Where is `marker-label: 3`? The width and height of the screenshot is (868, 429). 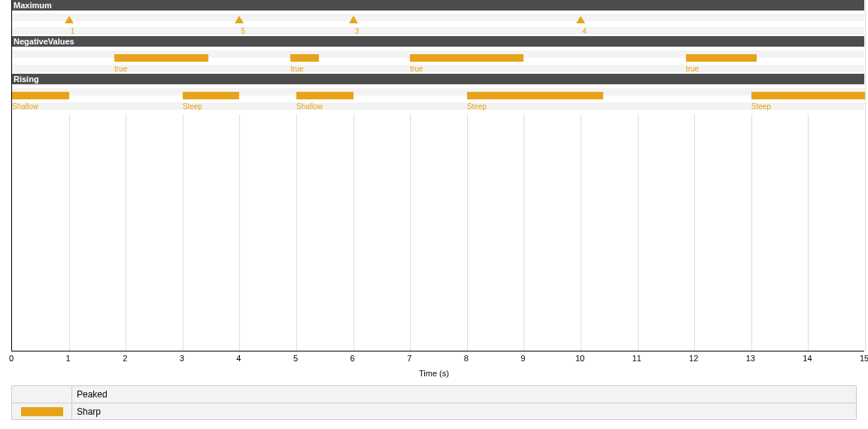
marker-label: 3 is located at coordinates (357, 32).